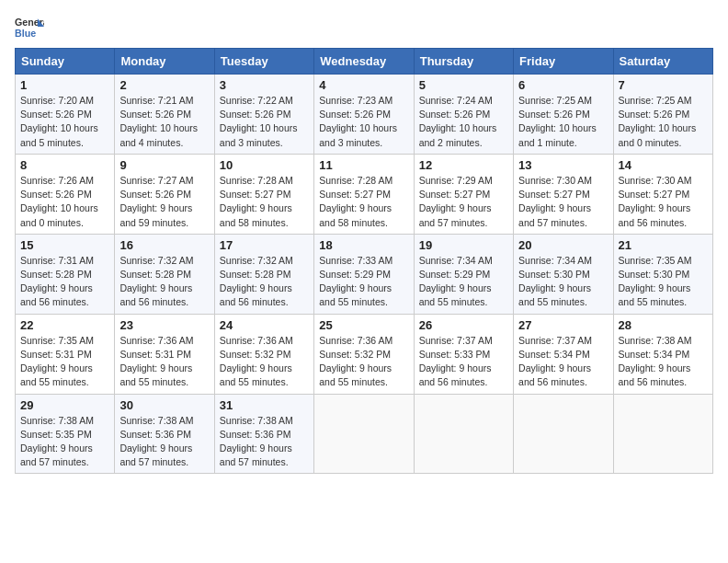  Describe the element at coordinates (264, 434) in the screenshot. I see `calendar-cell: 31 Sunrise: 7:38 AM Sunset: 5:36 PM Dayl…` at that location.